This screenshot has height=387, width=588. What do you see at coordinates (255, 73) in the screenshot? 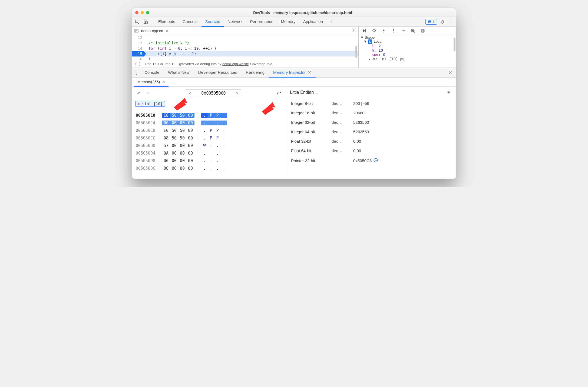
I see `drawer-tab-rendering: Rendering` at bounding box center [255, 73].